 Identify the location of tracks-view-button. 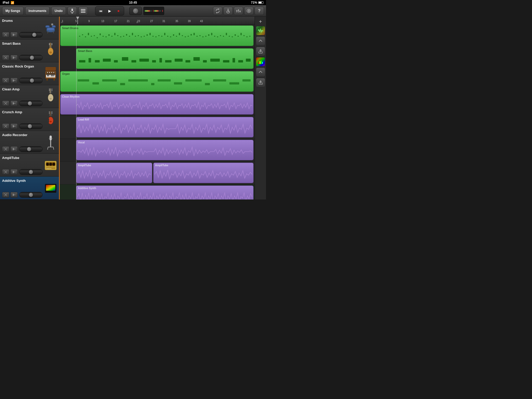
(83, 11).